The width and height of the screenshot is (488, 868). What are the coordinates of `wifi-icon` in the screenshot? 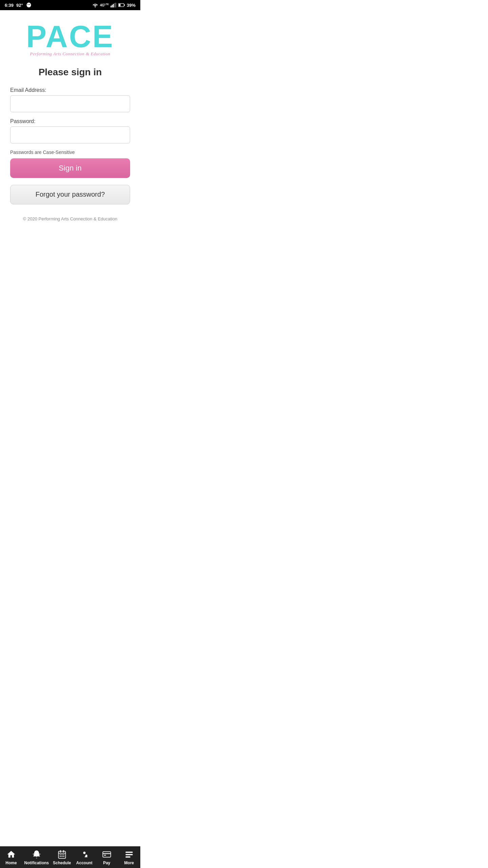 It's located at (95, 5).